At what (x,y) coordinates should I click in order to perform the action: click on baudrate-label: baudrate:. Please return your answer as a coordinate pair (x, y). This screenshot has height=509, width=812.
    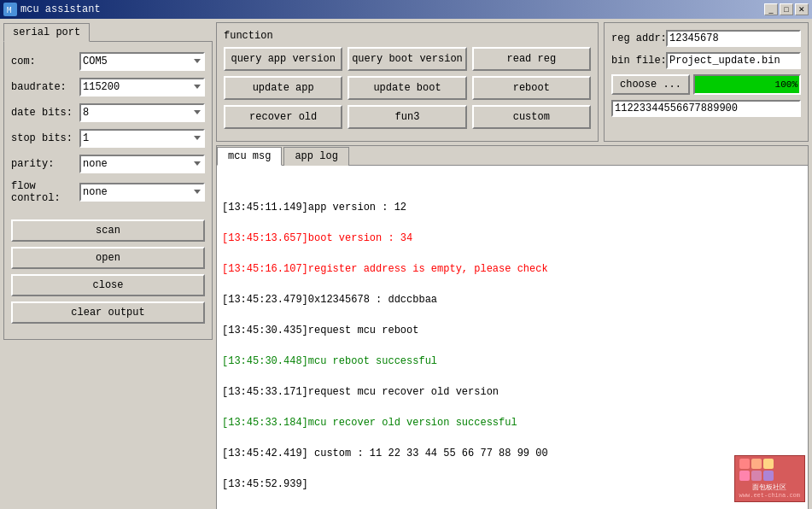
    Looking at the image, I should click on (45, 87).